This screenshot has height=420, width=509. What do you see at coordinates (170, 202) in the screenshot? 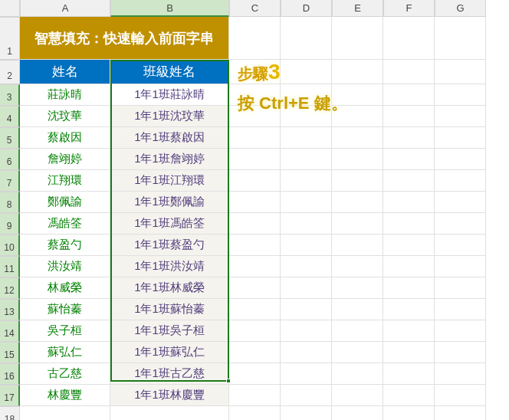
I see `classname-cell: 1年1班鄭佩諭` at bounding box center [170, 202].